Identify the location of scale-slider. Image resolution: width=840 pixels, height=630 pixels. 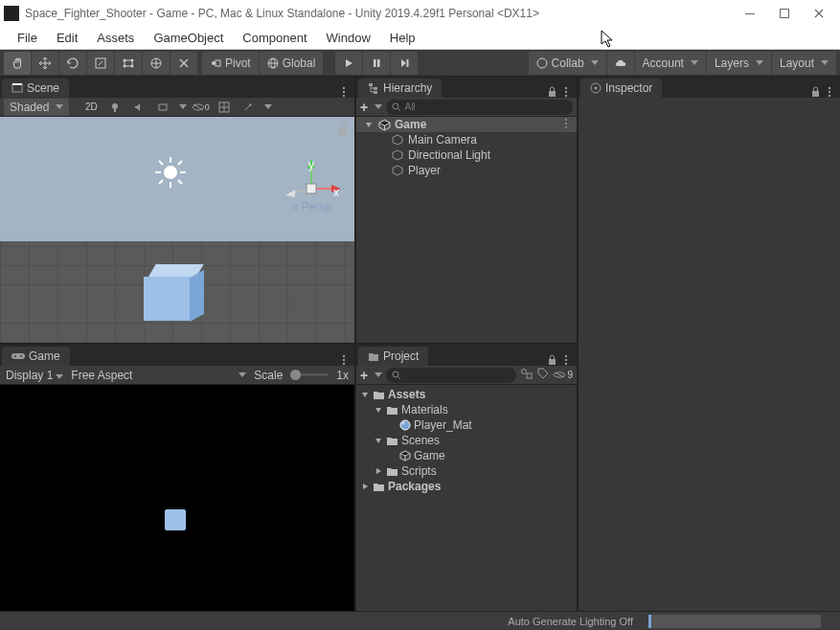
(309, 375).